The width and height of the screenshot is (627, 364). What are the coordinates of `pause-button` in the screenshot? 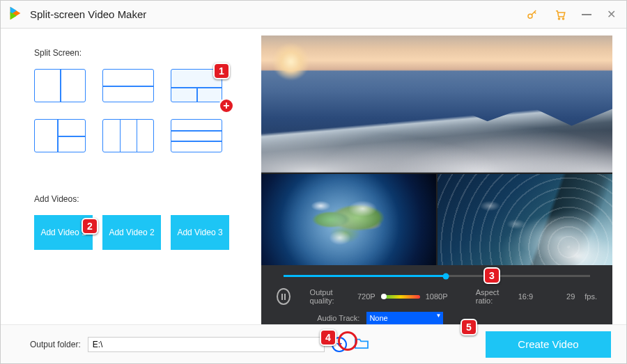 It's located at (283, 296).